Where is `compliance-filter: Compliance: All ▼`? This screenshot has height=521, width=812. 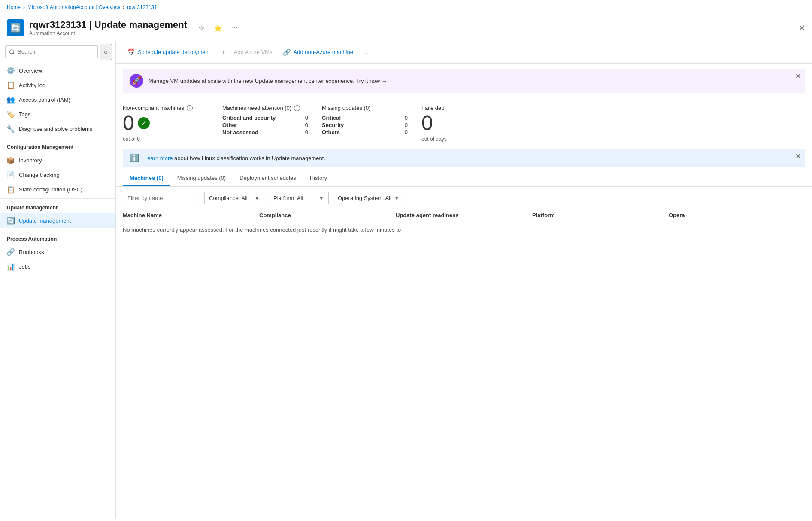
compliance-filter: Compliance: All ▼ is located at coordinates (234, 198).